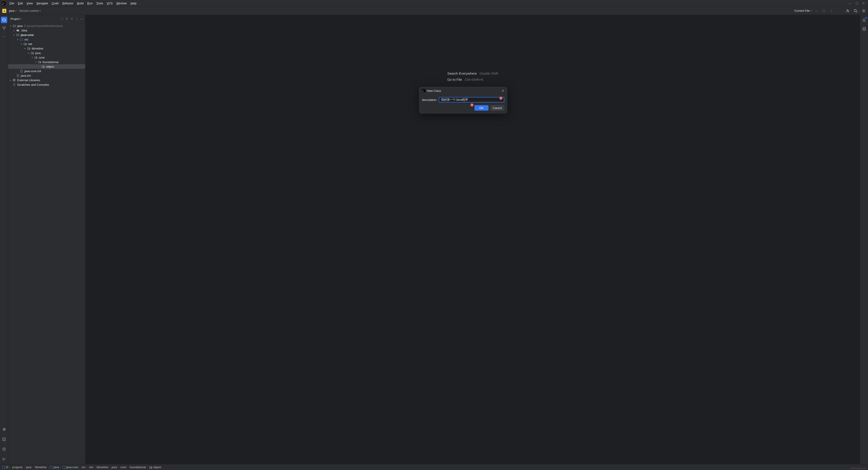  Describe the element at coordinates (857, 3) in the screenshot. I see `maximize-icon: ☐` at that location.